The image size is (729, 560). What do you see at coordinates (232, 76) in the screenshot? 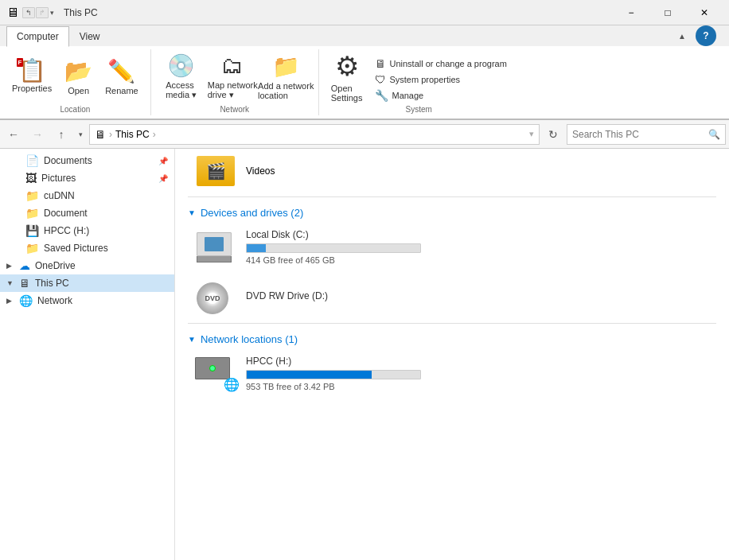
I see `map-network-drive-button: 🗂 Map networkdrive ▾` at bounding box center [232, 76].